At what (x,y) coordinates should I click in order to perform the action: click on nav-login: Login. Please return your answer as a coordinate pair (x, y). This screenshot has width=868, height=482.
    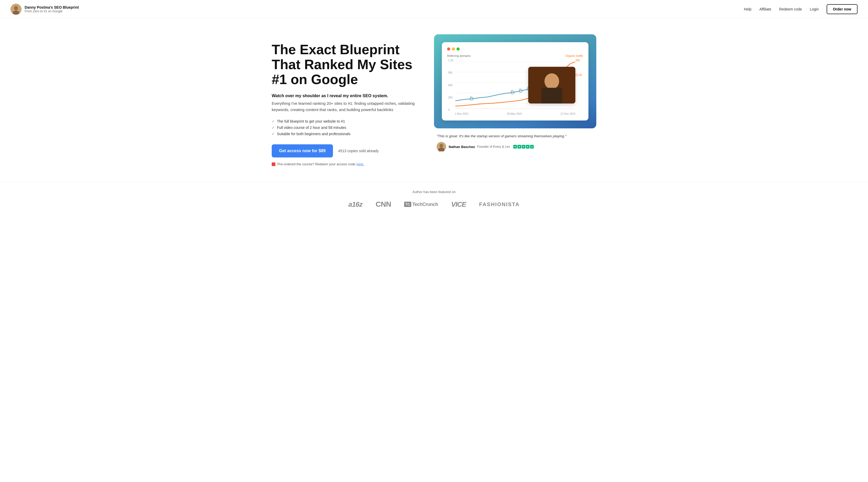
    Looking at the image, I should click on (814, 9).